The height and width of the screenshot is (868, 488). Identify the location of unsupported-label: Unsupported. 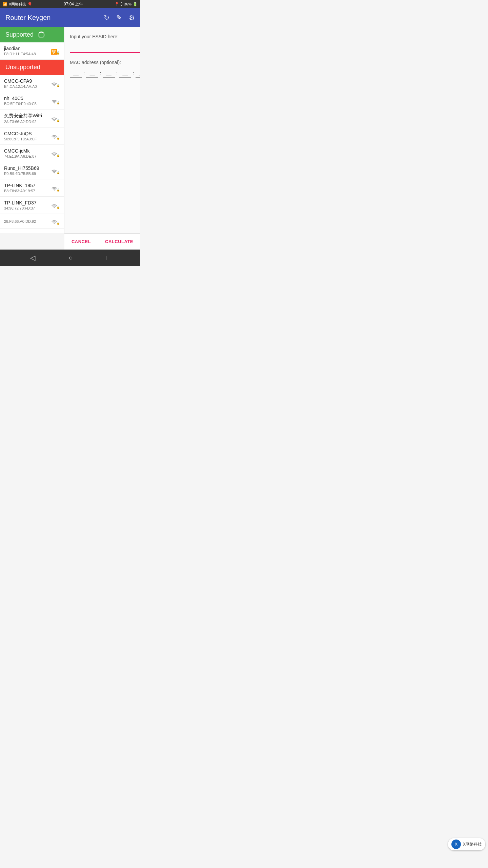
(23, 67).